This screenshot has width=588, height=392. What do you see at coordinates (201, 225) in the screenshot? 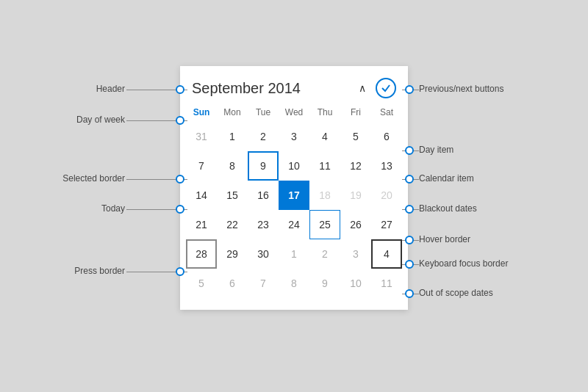
I see `day-cell: 21` at bounding box center [201, 225].